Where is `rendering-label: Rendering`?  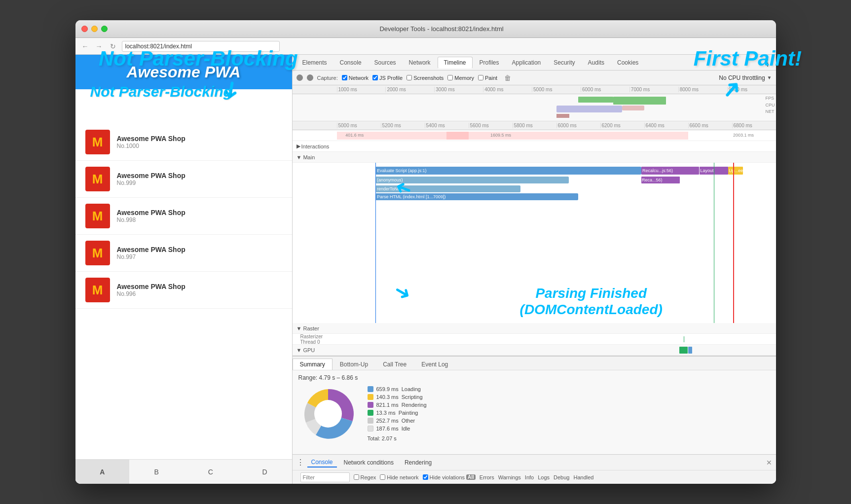 rendering-label: Rendering is located at coordinates (414, 405).